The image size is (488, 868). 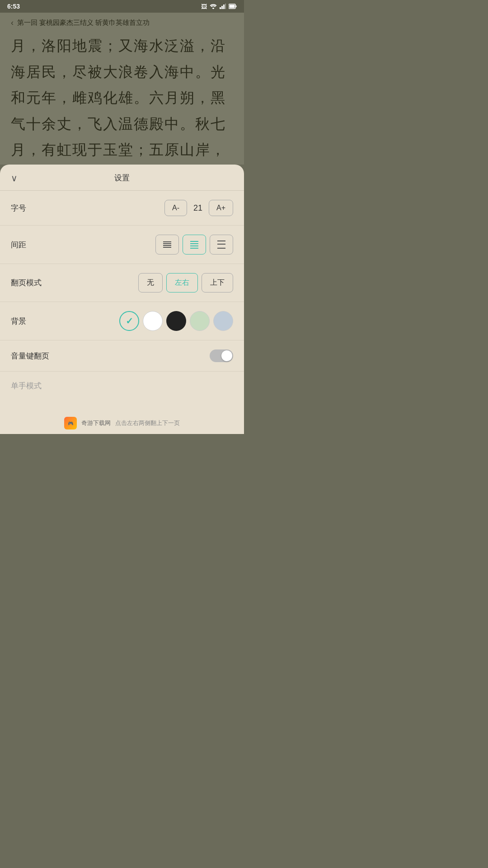 What do you see at coordinates (194, 245) in the screenshot?
I see `spacing-normal-button` at bounding box center [194, 245].